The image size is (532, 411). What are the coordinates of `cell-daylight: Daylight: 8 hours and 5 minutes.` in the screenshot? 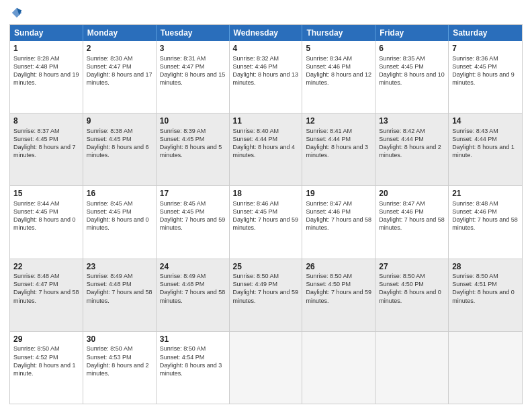 It's located at (193, 151).